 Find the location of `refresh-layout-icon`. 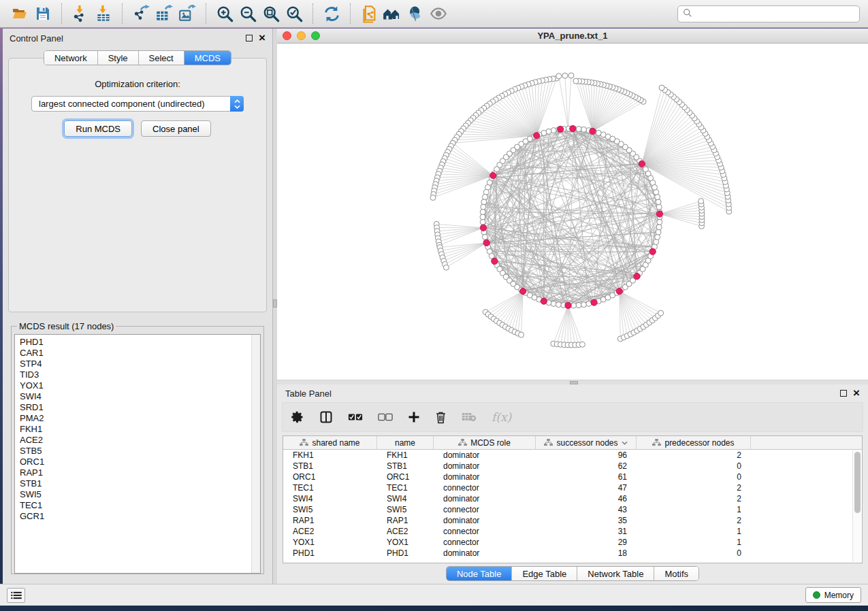

refresh-layout-icon is located at coordinates (332, 14).